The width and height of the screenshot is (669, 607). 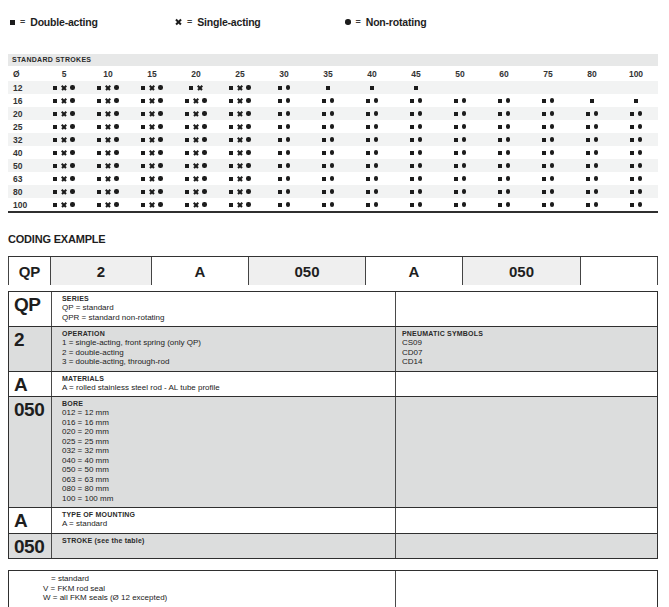 What do you see at coordinates (333, 546) in the screenshot?
I see `breakdown-section: 050STROKE (see the table)` at bounding box center [333, 546].